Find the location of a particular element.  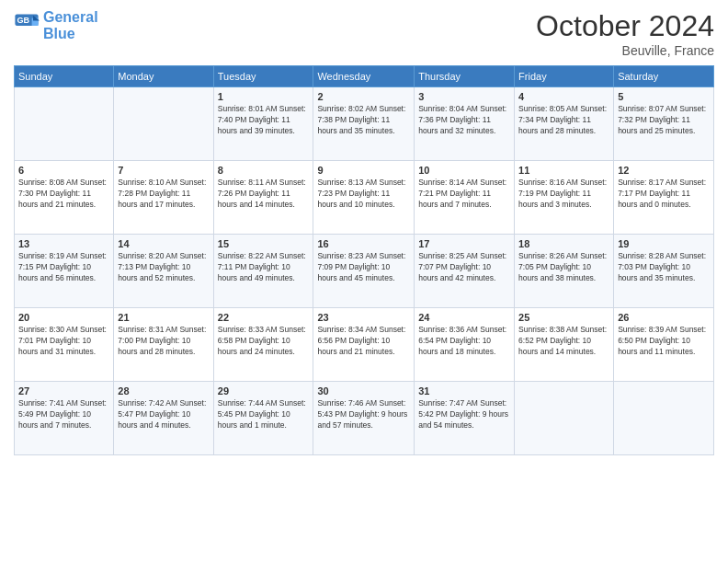

day-number: 19 is located at coordinates (664, 244).